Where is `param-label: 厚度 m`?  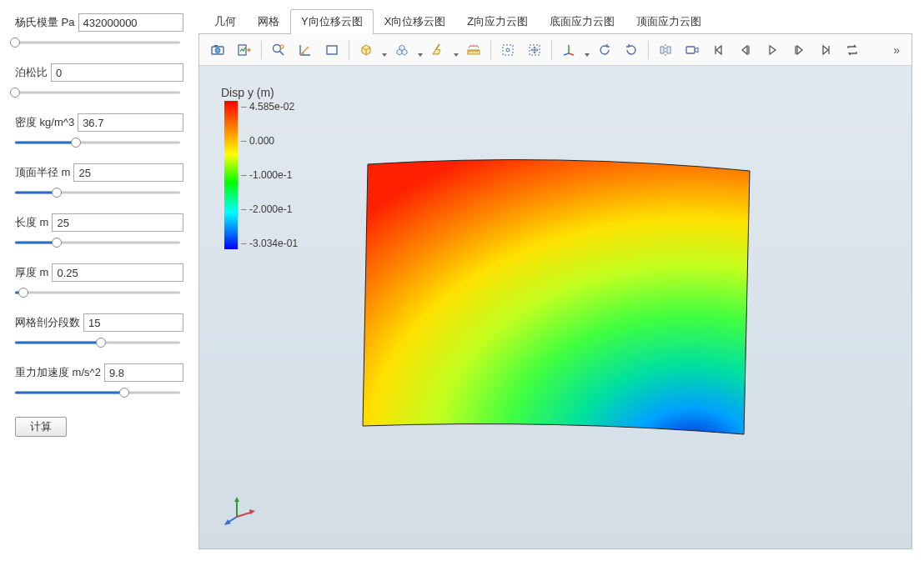 param-label: 厚度 m is located at coordinates (32, 273).